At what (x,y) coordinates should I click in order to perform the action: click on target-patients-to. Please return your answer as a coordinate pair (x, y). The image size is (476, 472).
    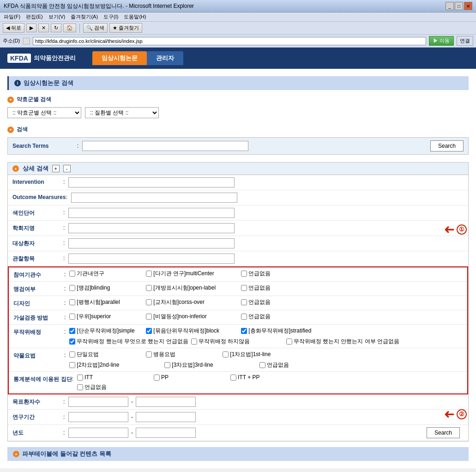
    Looking at the image, I should click on (166, 402).